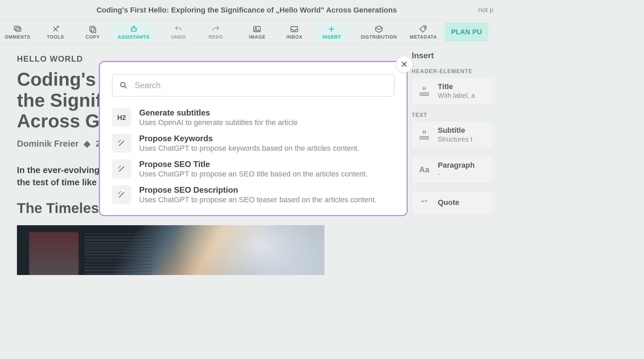 This screenshot has height=359, width=644. What do you see at coordinates (179, 37) in the screenshot?
I see `undo-label: UNDO` at bounding box center [179, 37].